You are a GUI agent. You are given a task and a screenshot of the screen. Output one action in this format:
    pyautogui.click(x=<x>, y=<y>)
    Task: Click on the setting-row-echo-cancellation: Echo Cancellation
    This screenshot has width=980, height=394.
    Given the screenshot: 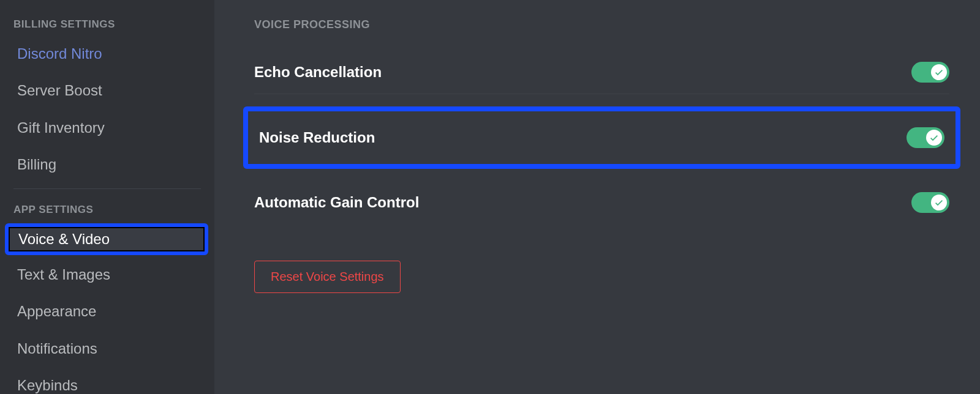 What is the action you would take?
    pyautogui.click(x=601, y=72)
    